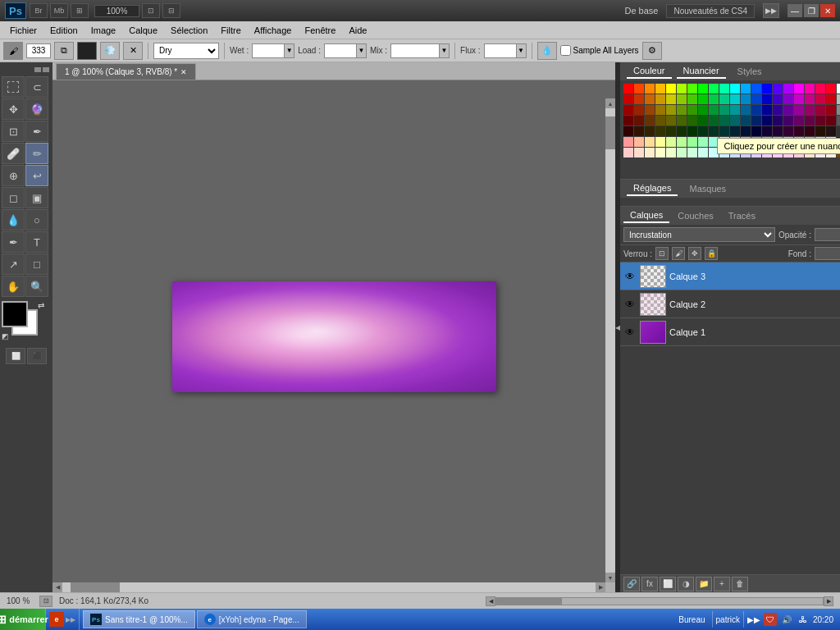 Image resolution: width=840 pixels, height=630 pixels. What do you see at coordinates (692, 620) in the screenshot?
I see `tray-bureau: Bureau` at bounding box center [692, 620].